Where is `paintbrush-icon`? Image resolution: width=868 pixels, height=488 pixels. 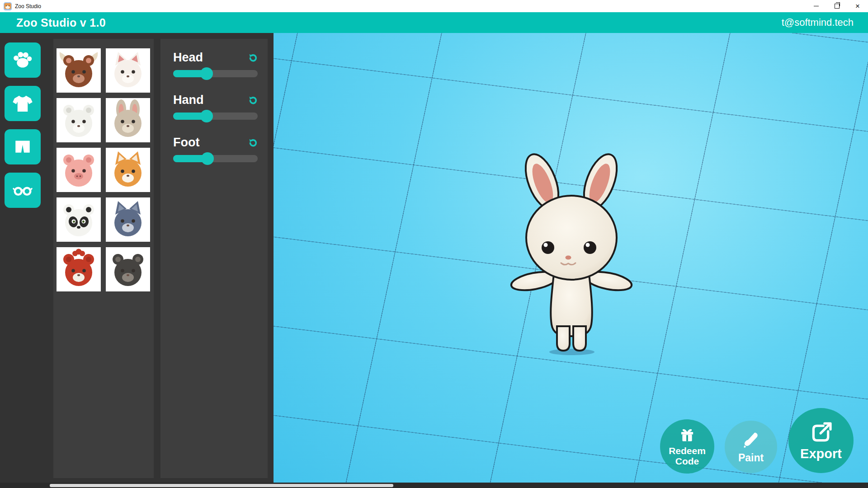
paintbrush-icon is located at coordinates (751, 440).